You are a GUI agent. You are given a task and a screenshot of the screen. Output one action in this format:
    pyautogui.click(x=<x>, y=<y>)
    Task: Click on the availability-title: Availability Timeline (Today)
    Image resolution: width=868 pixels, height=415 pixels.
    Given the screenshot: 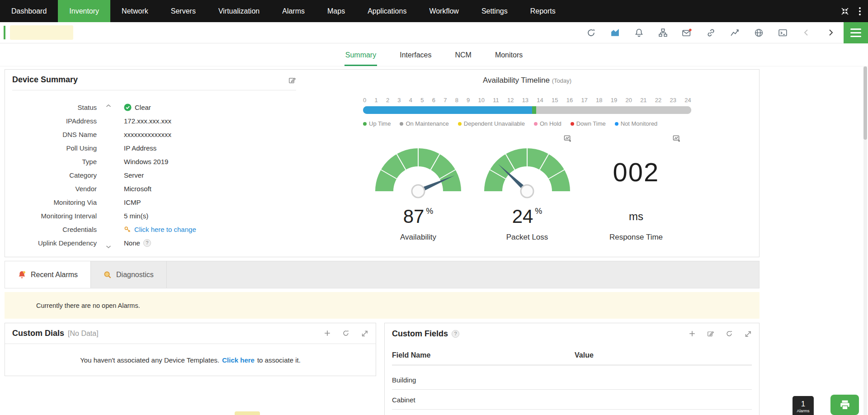 What is the action you would take?
    pyautogui.click(x=527, y=80)
    